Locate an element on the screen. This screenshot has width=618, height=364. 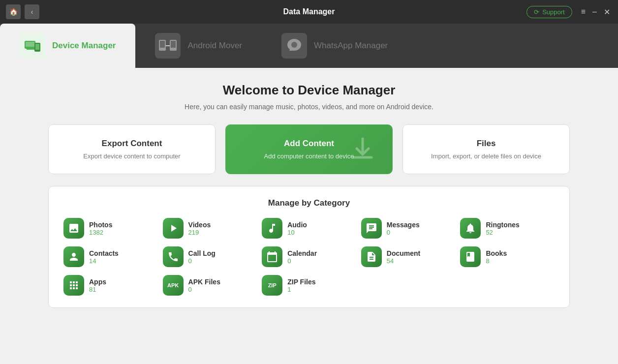
support-button: ⟳ Support is located at coordinates (549, 12).